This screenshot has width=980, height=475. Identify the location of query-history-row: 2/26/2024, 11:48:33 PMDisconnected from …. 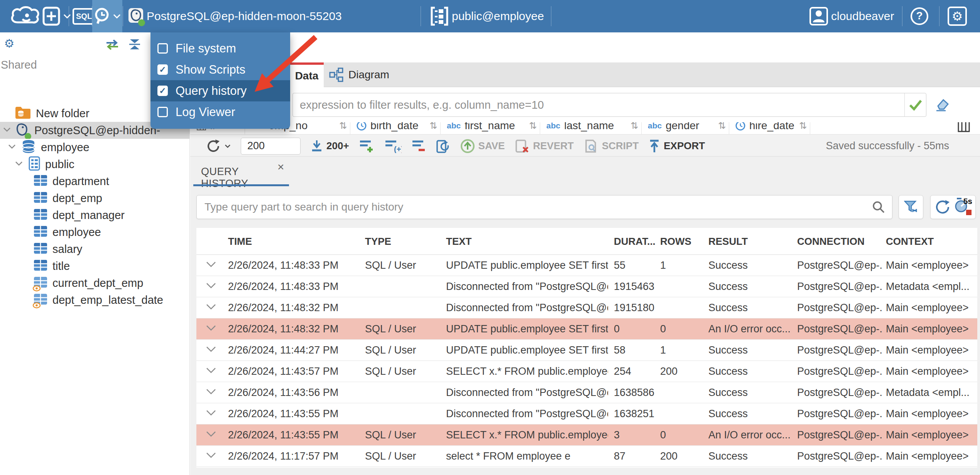
(587, 287).